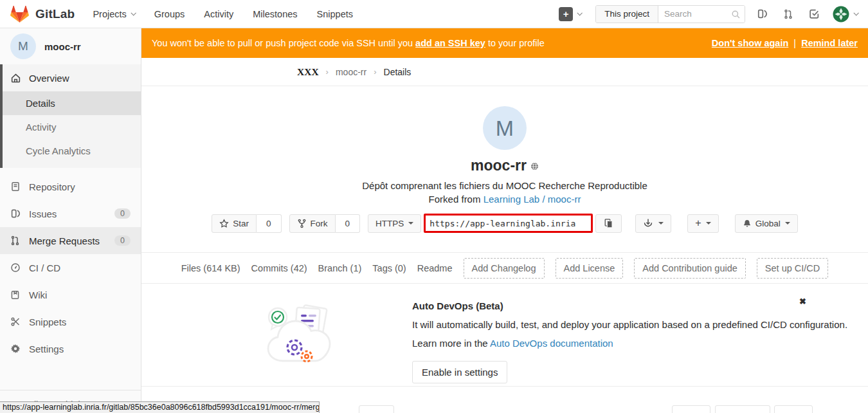  Describe the element at coordinates (211, 268) in the screenshot. I see `files-link: Files (614 KB)` at that location.